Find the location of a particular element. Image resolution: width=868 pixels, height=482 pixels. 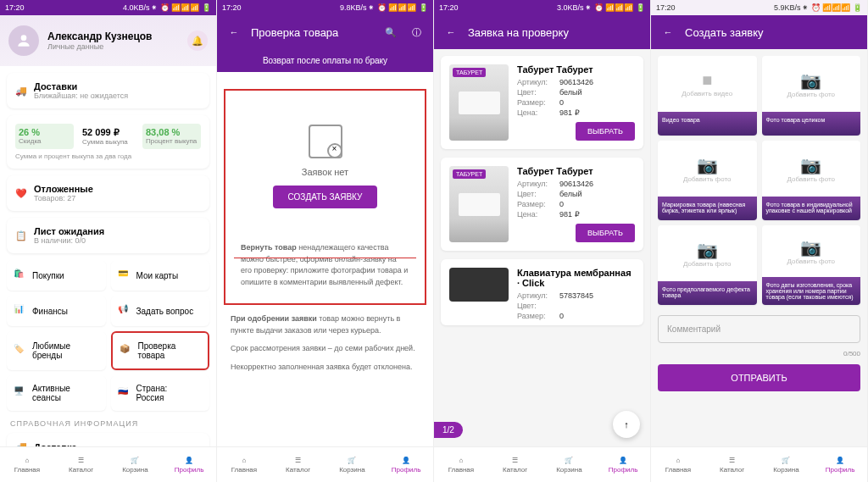

delivery-card: 🚚 ДоставкиБлижайшая: не ожидается is located at coordinates (108, 91).